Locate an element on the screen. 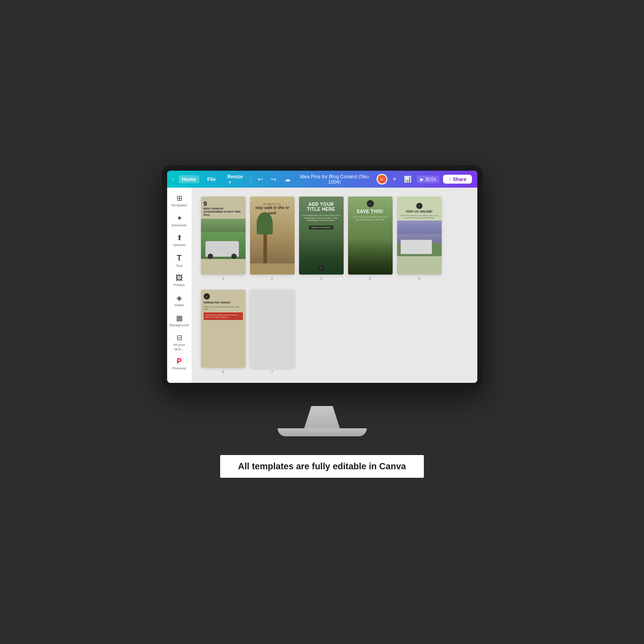 This screenshot has height=644, width=644. styles-icon: ◈ is located at coordinates (179, 298).